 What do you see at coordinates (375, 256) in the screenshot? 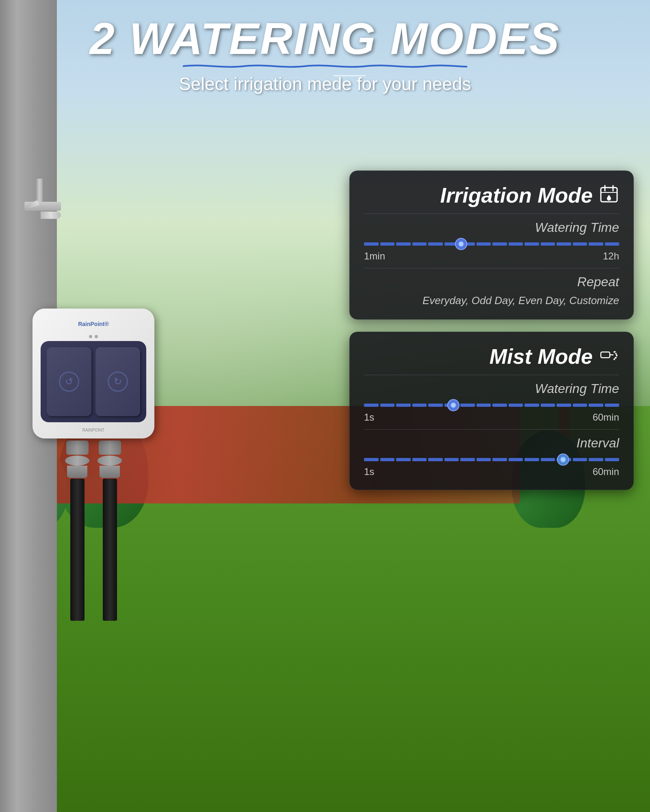
I see `slider-min-1: 1min` at bounding box center [375, 256].